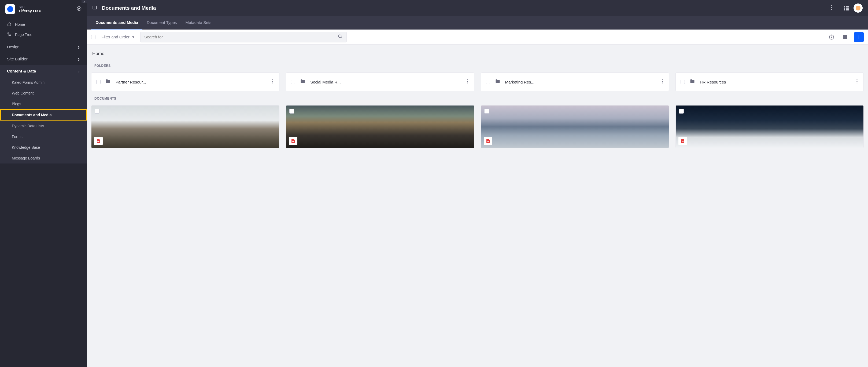 The height and width of the screenshot is (367, 868). What do you see at coordinates (18, 59) in the screenshot?
I see `section-site-builder-label: Site Builder` at bounding box center [18, 59].